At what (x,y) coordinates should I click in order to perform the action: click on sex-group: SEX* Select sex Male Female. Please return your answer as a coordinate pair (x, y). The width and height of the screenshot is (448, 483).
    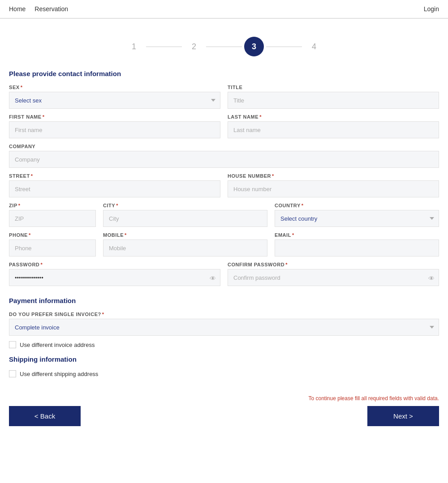
    Looking at the image, I should click on (115, 97).